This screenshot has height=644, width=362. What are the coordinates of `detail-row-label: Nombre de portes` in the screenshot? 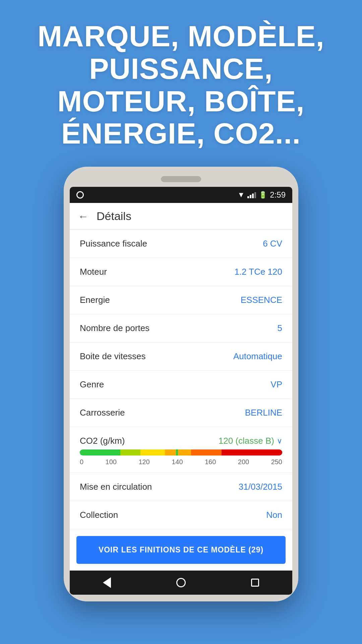 It's located at (115, 328).